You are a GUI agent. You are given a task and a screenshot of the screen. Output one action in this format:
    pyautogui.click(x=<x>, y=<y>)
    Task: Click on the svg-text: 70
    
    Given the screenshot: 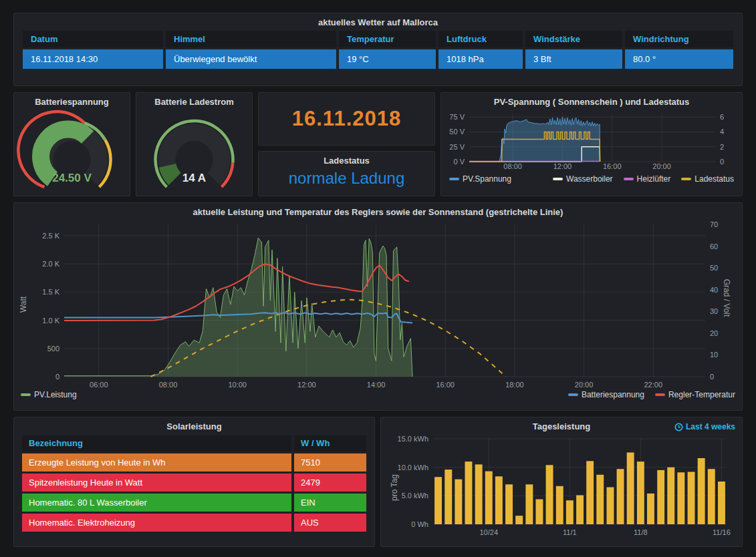 What is the action you would take?
    pyautogui.click(x=714, y=224)
    